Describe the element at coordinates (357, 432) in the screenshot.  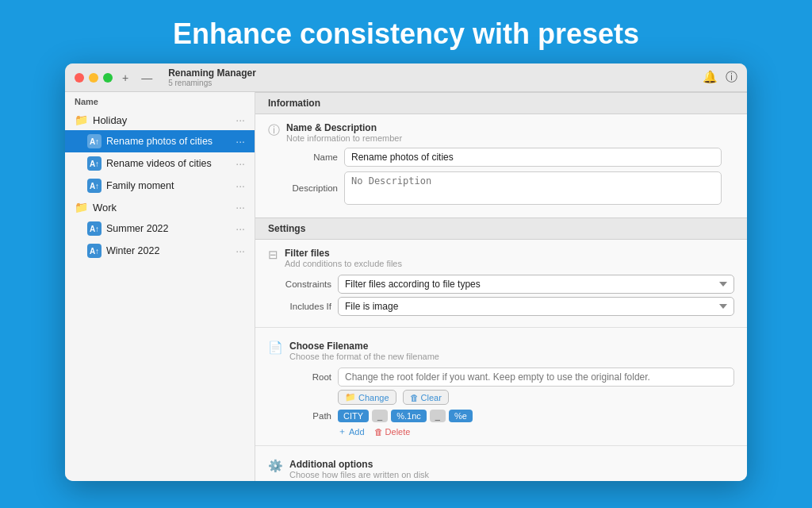
I see `add-btn-label: Add` at that location.